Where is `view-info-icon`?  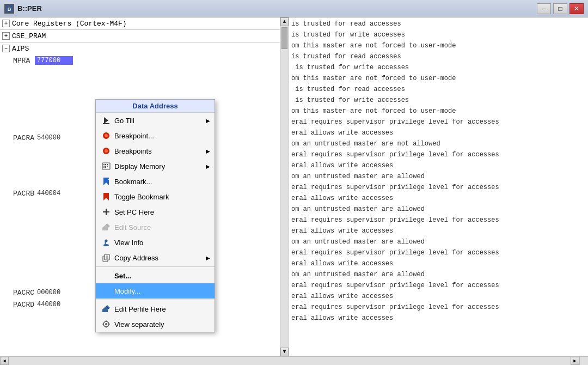
view-info-icon is located at coordinates (106, 242).